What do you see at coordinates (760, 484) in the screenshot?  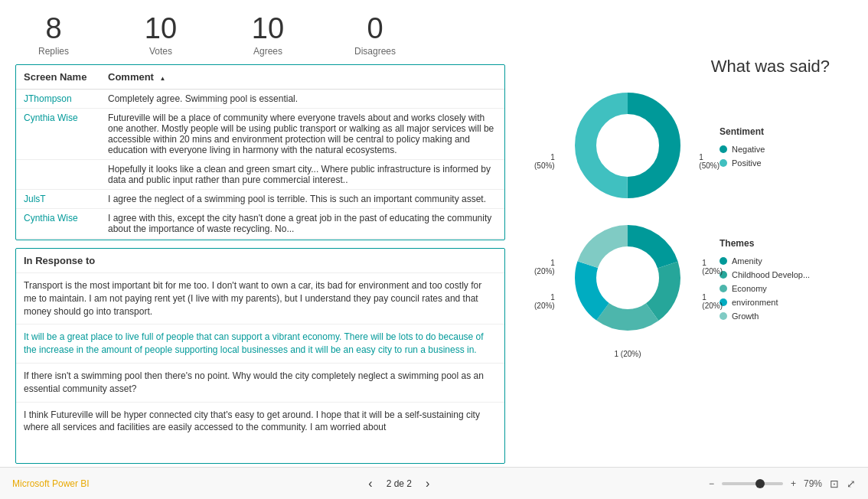 I see `zoom-thumb` at bounding box center [760, 484].